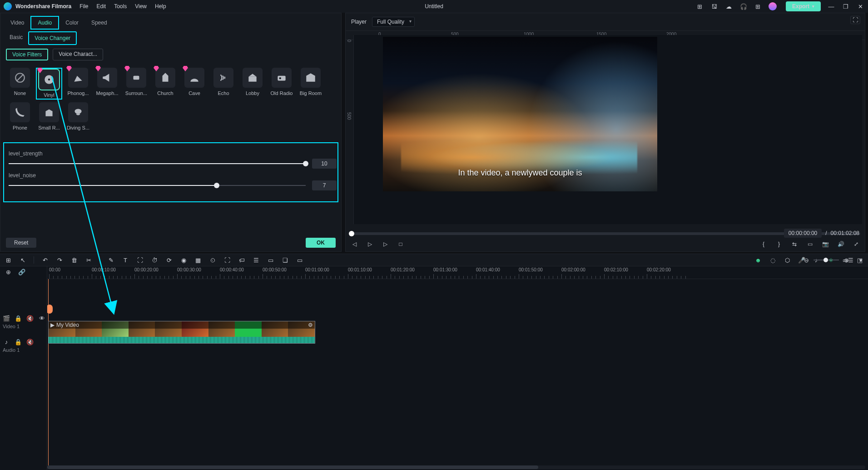 The image size is (868, 470). Describe the element at coordinates (324, 164) in the screenshot. I see `slider-strength-value: 10` at that location.